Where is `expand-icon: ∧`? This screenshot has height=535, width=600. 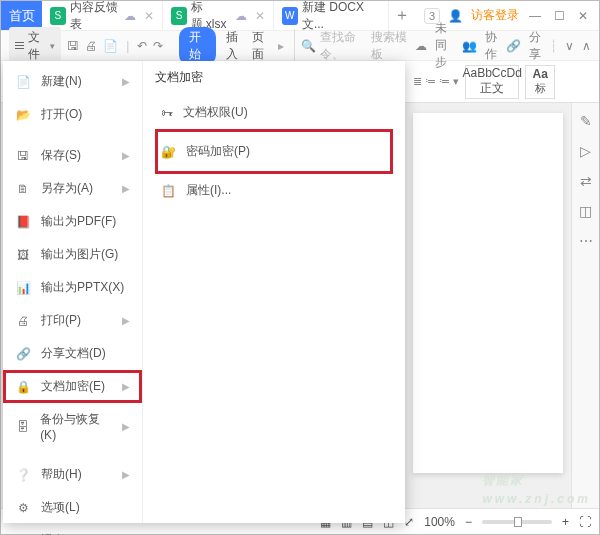 expand-icon: ∧ is located at coordinates (586, 46).